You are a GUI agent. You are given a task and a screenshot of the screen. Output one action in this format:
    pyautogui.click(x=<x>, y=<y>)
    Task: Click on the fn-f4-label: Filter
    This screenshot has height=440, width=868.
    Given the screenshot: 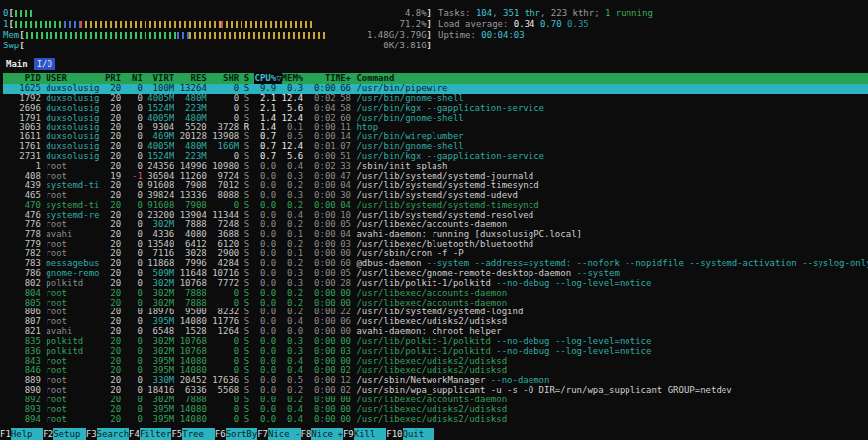 What is the action you would take?
    pyautogui.click(x=156, y=434)
    